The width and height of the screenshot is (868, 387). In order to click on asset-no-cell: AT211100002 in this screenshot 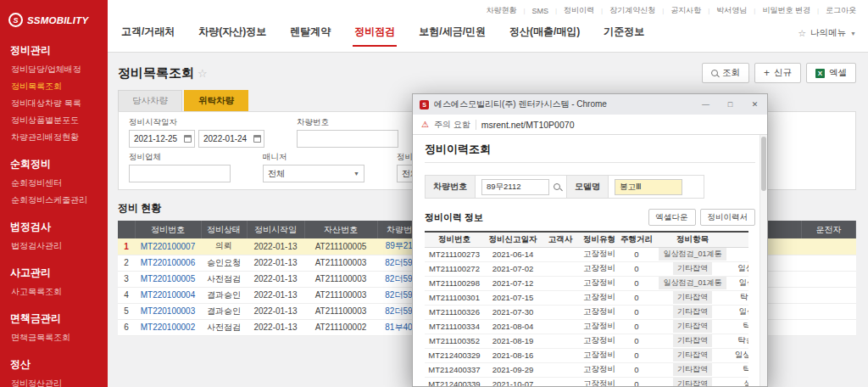, I will do `click(341, 328)`.